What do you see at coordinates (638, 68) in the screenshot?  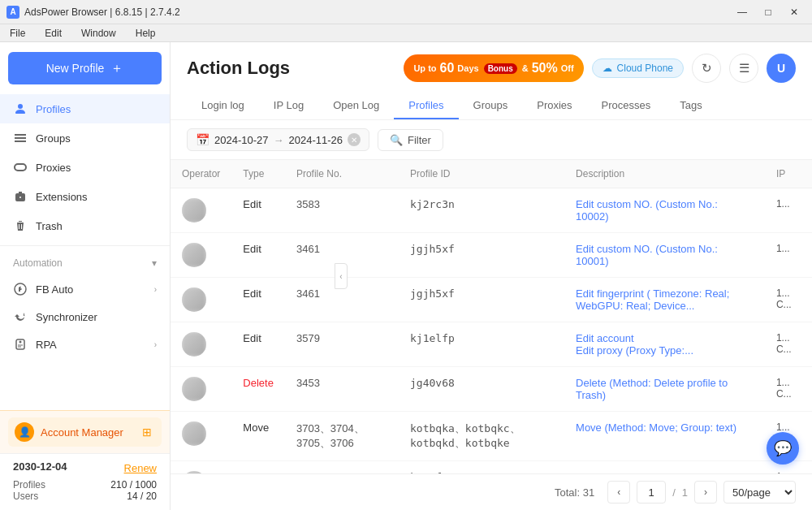 I see `cloud-phone-button: ☁ Cloud Phone` at bounding box center [638, 68].